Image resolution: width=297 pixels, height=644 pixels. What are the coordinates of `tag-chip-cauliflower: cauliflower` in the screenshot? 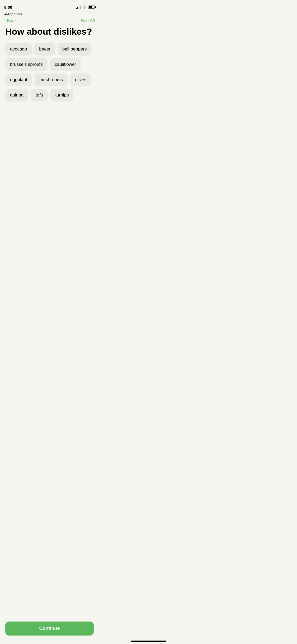 It's located at (65, 65).